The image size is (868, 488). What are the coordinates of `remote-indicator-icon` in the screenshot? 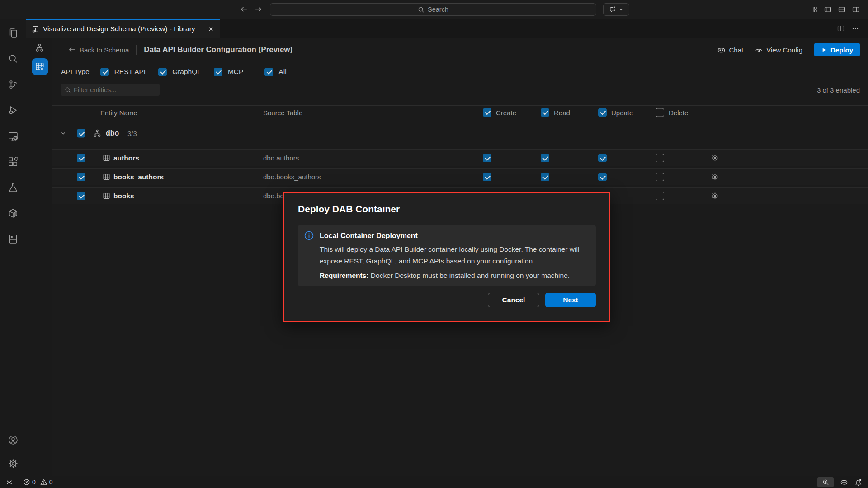 It's located at (9, 483).